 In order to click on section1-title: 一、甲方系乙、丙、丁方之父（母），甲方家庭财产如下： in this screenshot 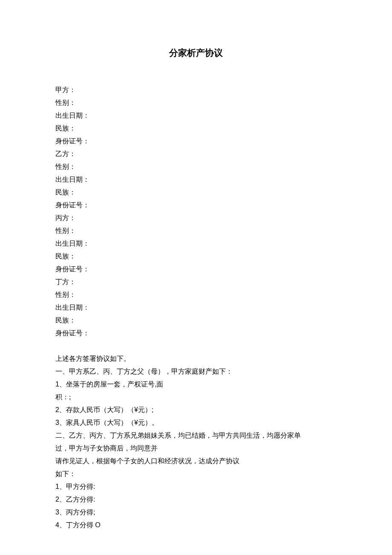, I will do `click(196, 372)`.